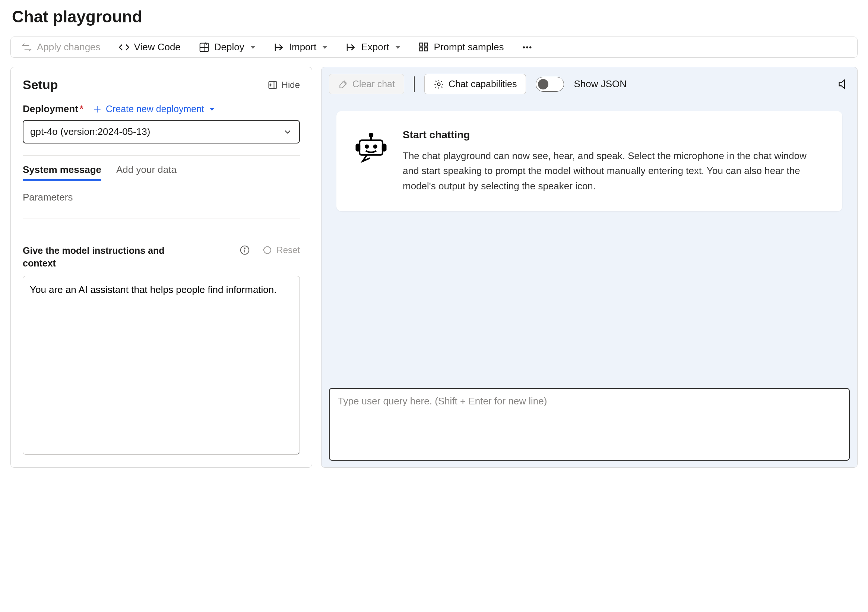 The image size is (868, 612). What do you see at coordinates (589, 84) in the screenshot?
I see `chat-toolbar: Clear chat Chat capabilities Show JSON` at bounding box center [589, 84].